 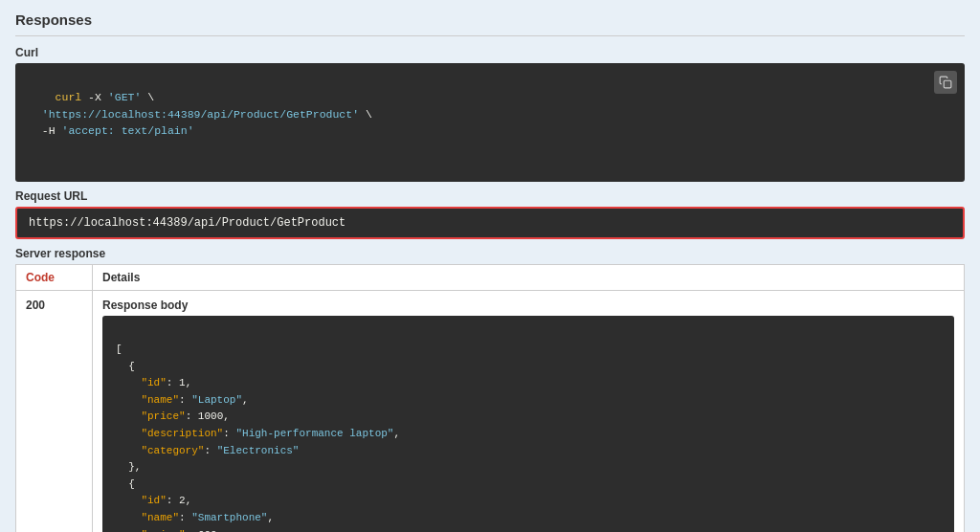 What do you see at coordinates (201, 114) in the screenshot?
I see `curl-code-text: curl -X 'GET' \ 'https://localhost:44389…` at bounding box center [201, 114].